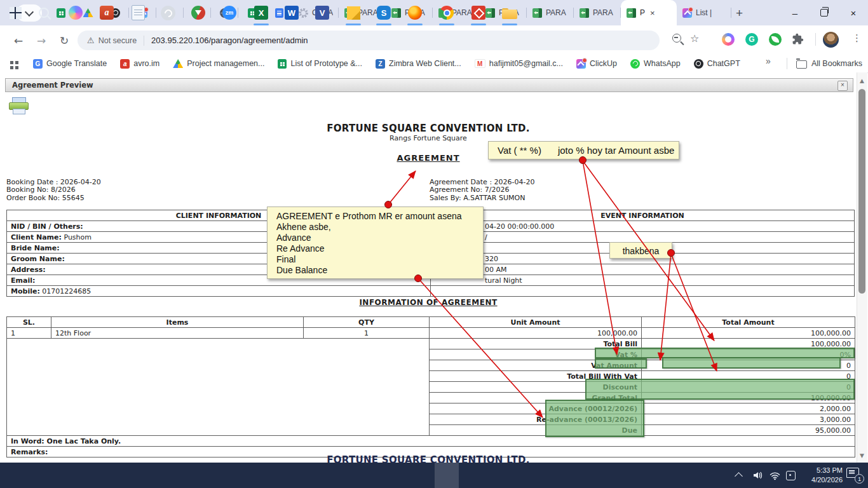 This screenshot has height=488, width=868. Describe the element at coordinates (597, 64) in the screenshot. I see `bookmark-clickup: ClickUp` at that location.